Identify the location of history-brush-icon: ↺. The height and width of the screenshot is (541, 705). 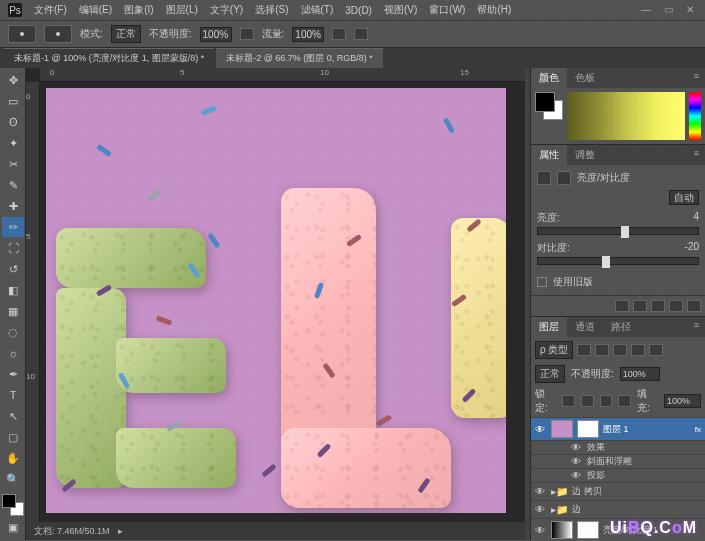
(13, 269).